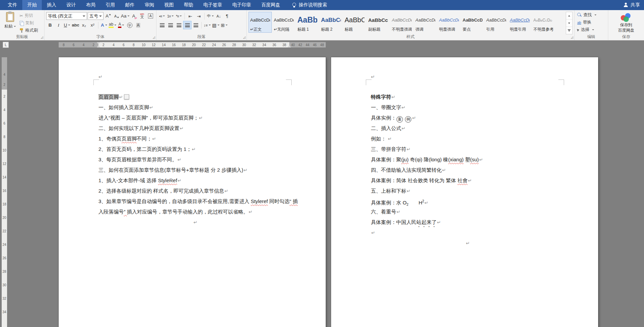 Image resolution: width=644 pixels, height=327 pixels. Describe the element at coordinates (96, 16) in the screenshot. I see `font-size-combo: 五号` at that location.